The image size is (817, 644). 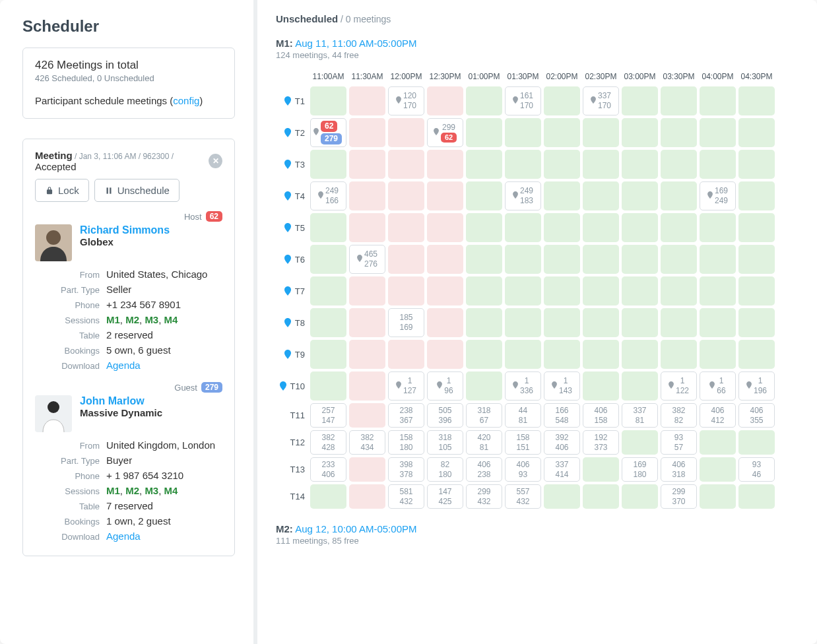 What do you see at coordinates (407, 442) in the screenshot?
I see `schedule-cell: 158180` at bounding box center [407, 442].